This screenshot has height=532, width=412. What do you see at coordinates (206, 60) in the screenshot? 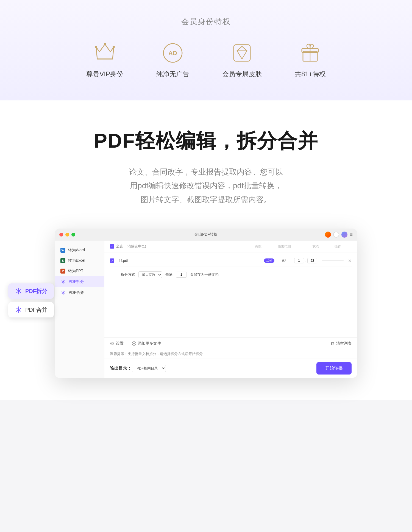
I see `membership-icons: 尊贵VIP身份 AD 纯净无广告 会员专属皮肤` at bounding box center [206, 60].